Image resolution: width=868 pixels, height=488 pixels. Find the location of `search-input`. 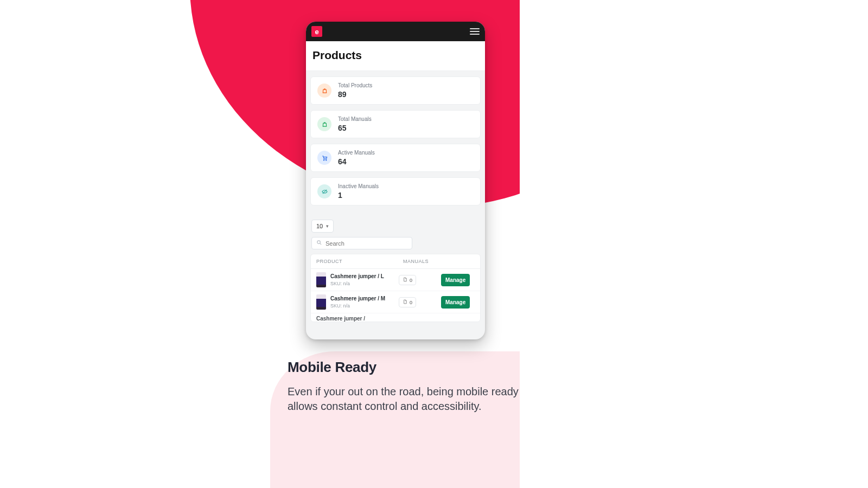

search-input is located at coordinates (367, 243).